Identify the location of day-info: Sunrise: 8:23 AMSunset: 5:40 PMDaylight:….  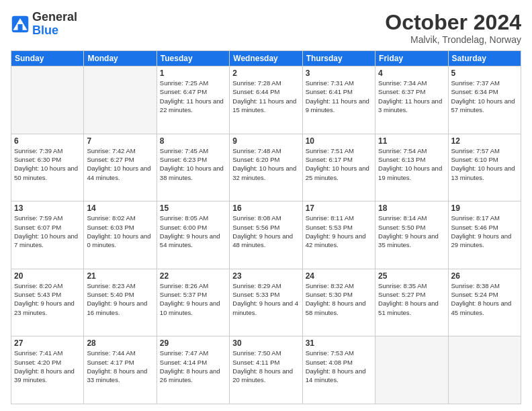
(120, 300).